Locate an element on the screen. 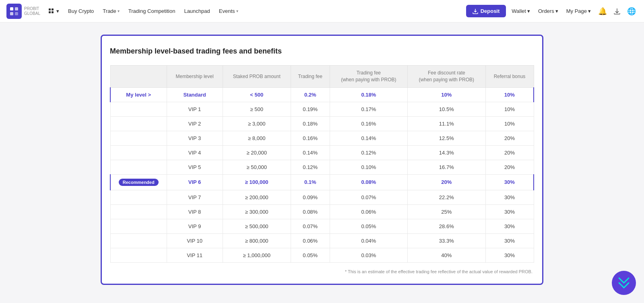  col-header-level: Membership level is located at coordinates (195, 76).